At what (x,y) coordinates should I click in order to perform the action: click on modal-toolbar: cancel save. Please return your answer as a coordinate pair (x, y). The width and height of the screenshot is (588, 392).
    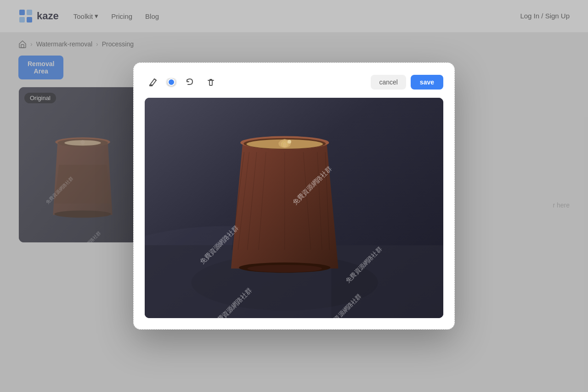
    Looking at the image, I should click on (294, 82).